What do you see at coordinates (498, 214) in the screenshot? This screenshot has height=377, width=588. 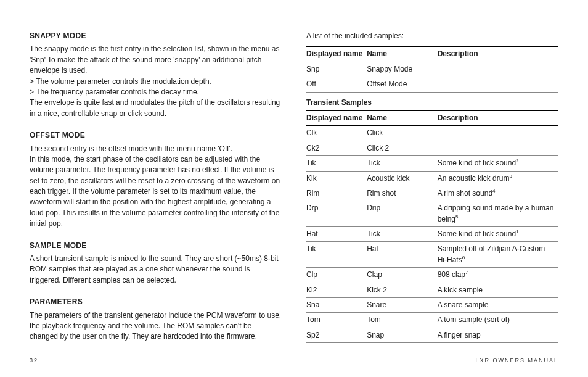 I see `cell-description: A dripping sound made by a human being5` at bounding box center [498, 214].